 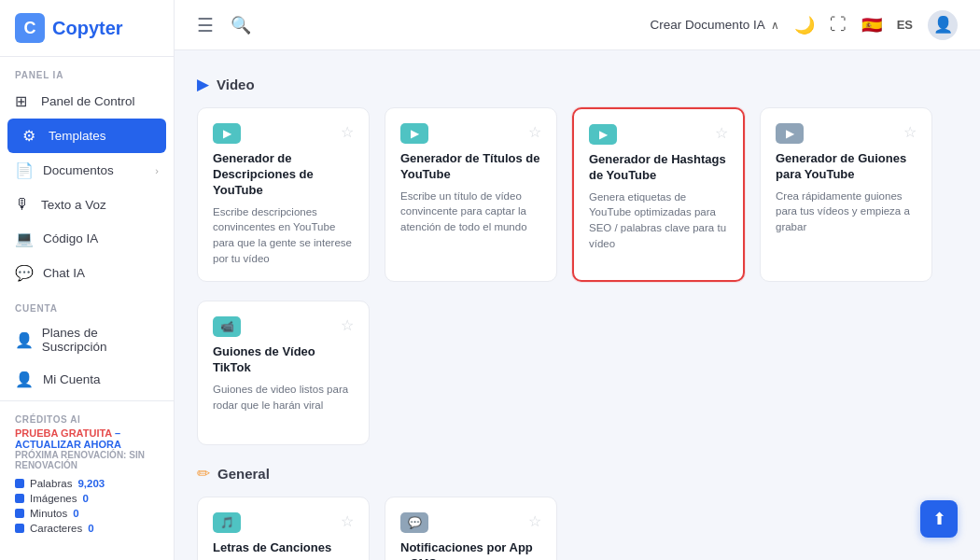 What do you see at coordinates (87, 204) in the screenshot?
I see `sidebar-item-texto-a-voz: 🎙 Texto a Voz` at bounding box center [87, 204].